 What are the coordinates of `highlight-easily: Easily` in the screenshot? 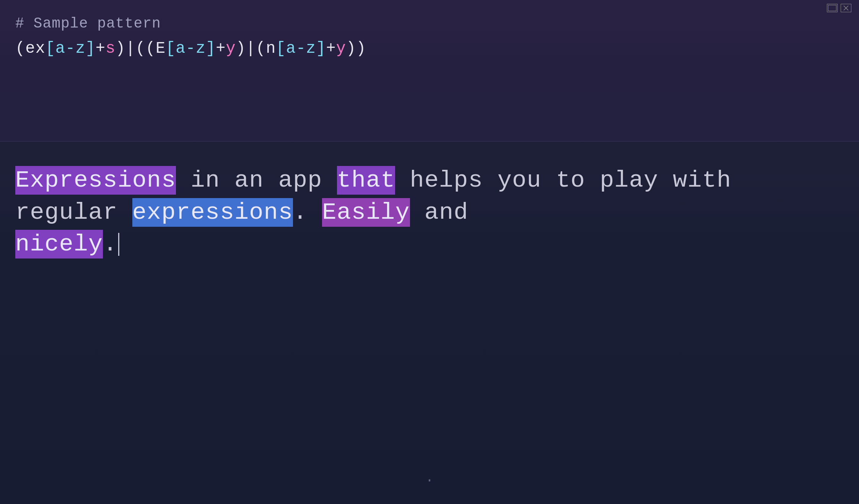 It's located at (366, 213).